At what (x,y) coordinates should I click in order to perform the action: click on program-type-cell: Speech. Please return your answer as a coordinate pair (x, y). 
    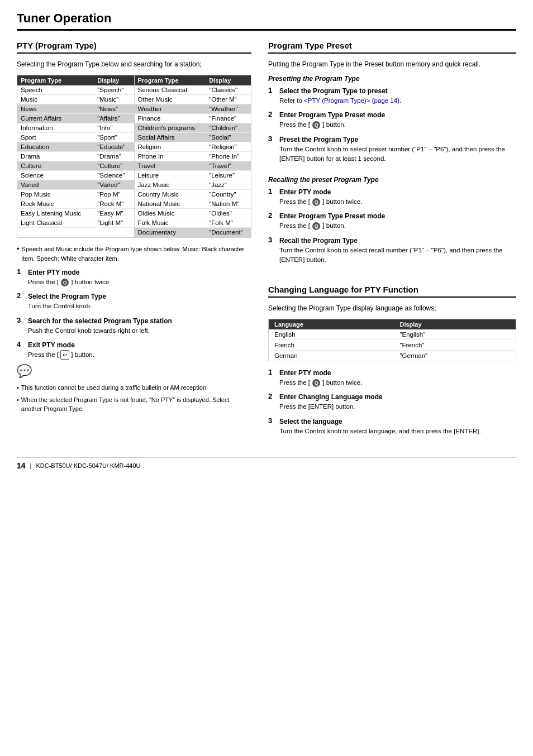
    Looking at the image, I should click on (56, 90).